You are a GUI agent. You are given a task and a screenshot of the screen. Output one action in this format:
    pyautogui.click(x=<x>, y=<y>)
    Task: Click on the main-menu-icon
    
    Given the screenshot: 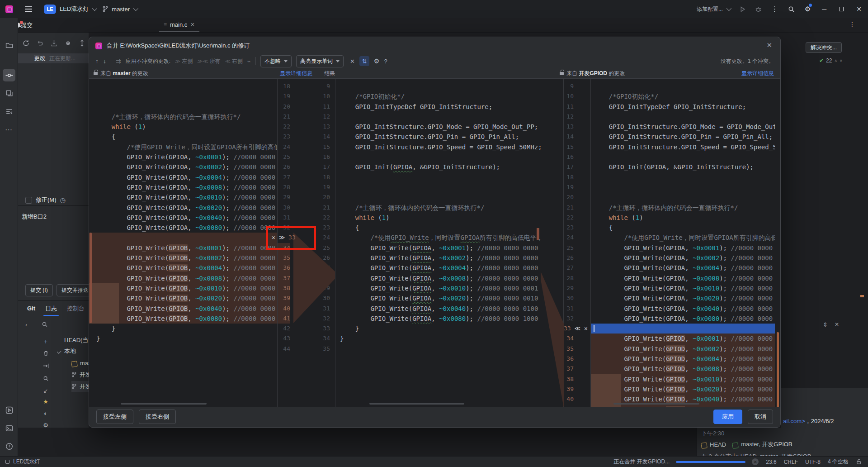 What is the action you would take?
    pyautogui.click(x=28, y=9)
    